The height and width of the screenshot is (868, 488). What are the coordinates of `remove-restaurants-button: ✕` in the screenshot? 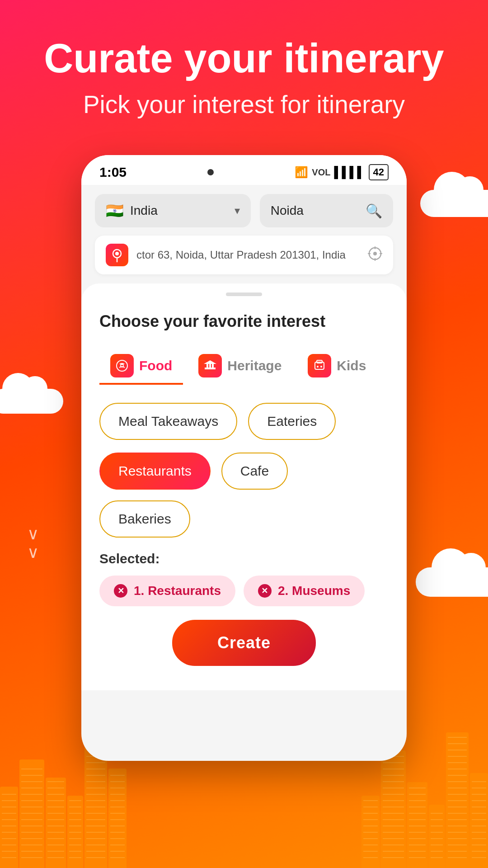 It's located at (121, 591).